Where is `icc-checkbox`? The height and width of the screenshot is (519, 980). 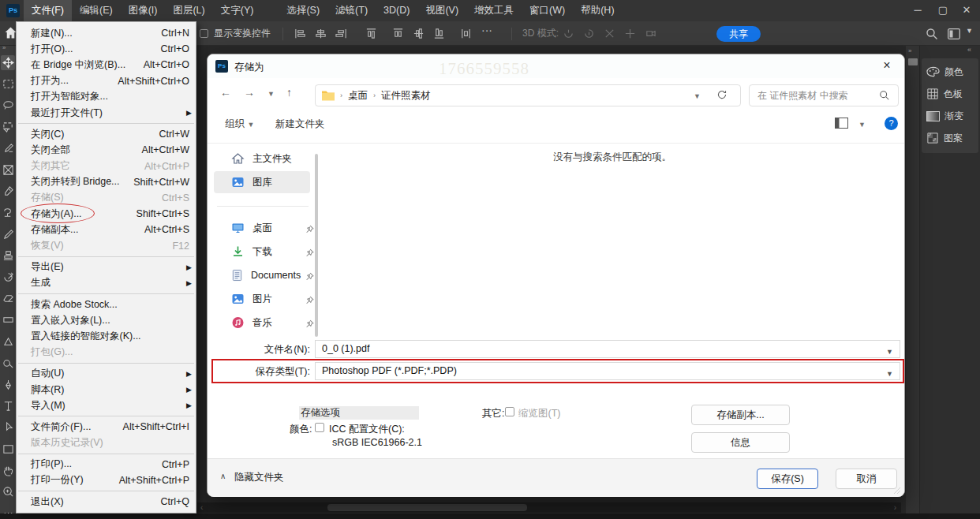
icc-checkbox is located at coordinates (320, 428).